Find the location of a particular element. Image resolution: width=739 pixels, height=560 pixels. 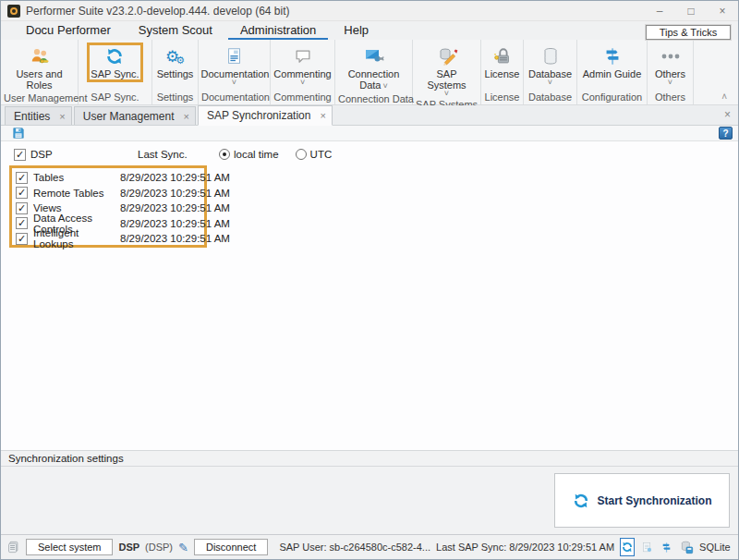

ribbon-group-label: Others is located at coordinates (671, 98).